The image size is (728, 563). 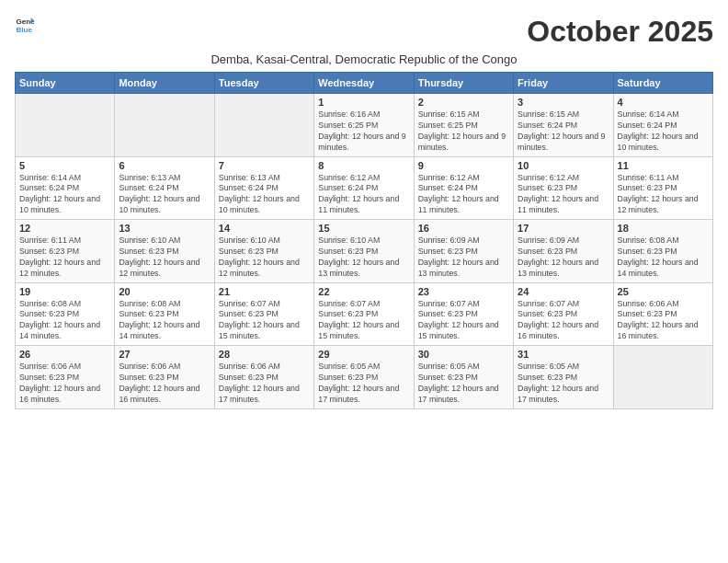 I want to click on column-header-friday: Friday, so click(x=563, y=83).